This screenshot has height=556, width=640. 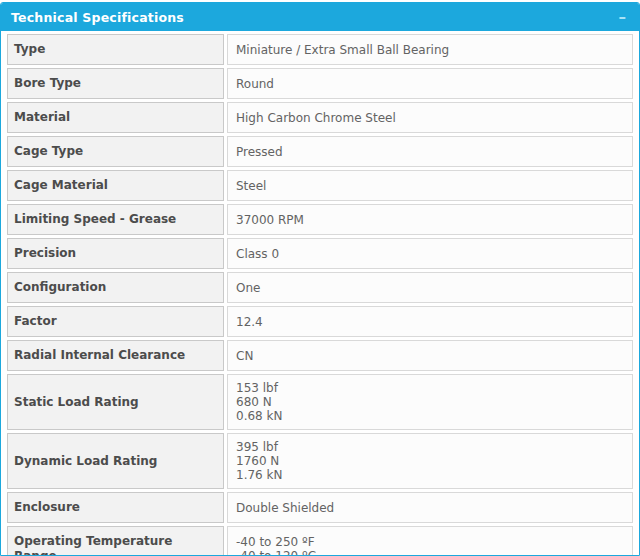 I want to click on spec-value: High Carbon Chrome Steel, so click(x=430, y=118).